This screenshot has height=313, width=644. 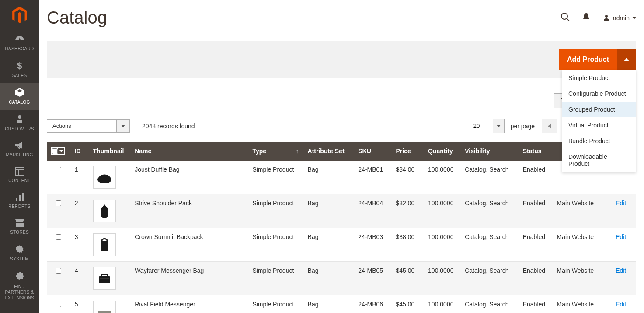 What do you see at coordinates (19, 49) in the screenshot?
I see `nav-label: DASHBOARD` at bounding box center [19, 49].